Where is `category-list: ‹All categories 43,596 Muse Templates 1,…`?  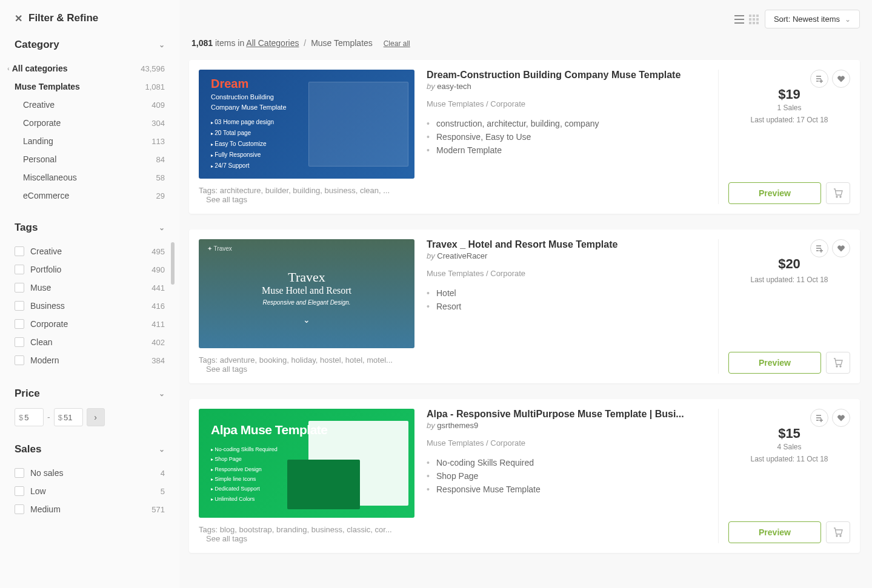 category-list: ‹All categories 43,596 Muse Templates 1,… is located at coordinates (90, 132).